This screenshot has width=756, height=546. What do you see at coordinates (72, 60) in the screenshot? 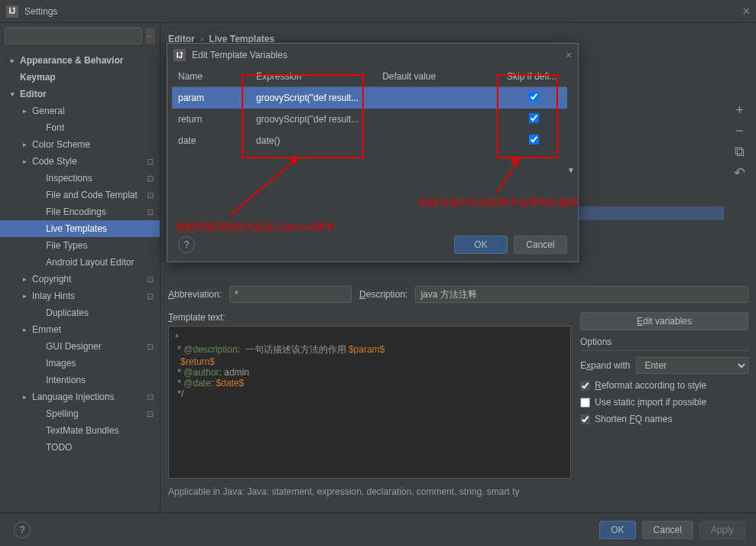
I see `tree-item-label: Appearance & Behavior` at bounding box center [72, 60].